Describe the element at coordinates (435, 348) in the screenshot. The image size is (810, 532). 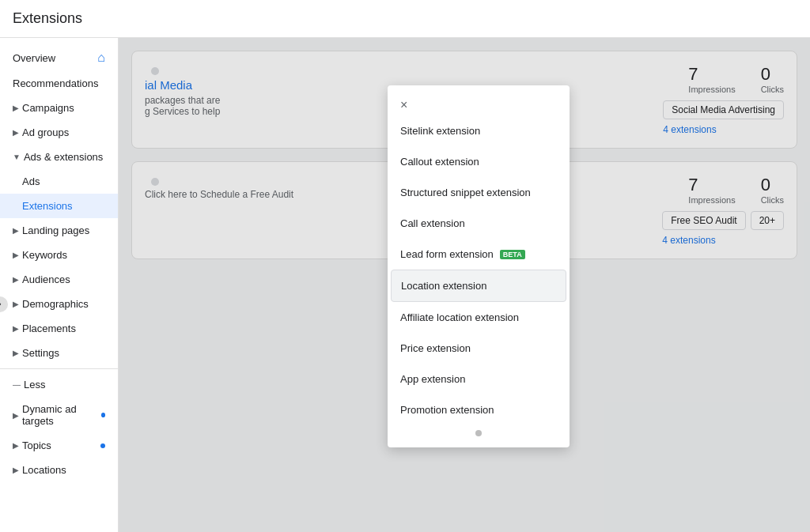
I see `dropdown-label-price: Price extension` at that location.